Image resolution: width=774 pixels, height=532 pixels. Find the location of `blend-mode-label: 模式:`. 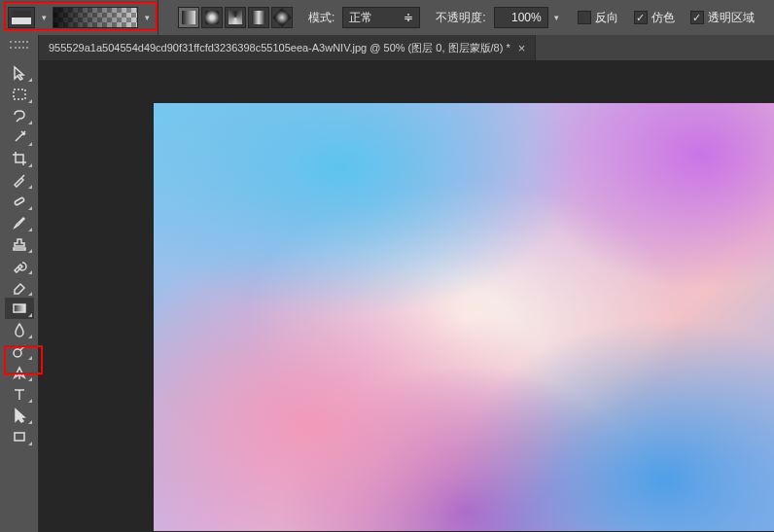

blend-mode-label: 模式: is located at coordinates (321, 18).